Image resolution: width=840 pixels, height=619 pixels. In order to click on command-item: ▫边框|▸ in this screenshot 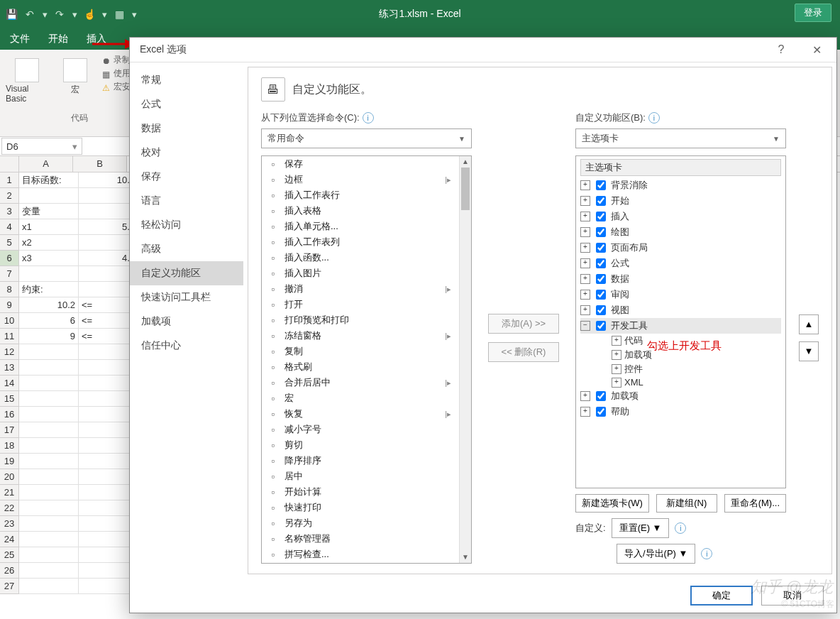, I will do `click(366, 180)`.